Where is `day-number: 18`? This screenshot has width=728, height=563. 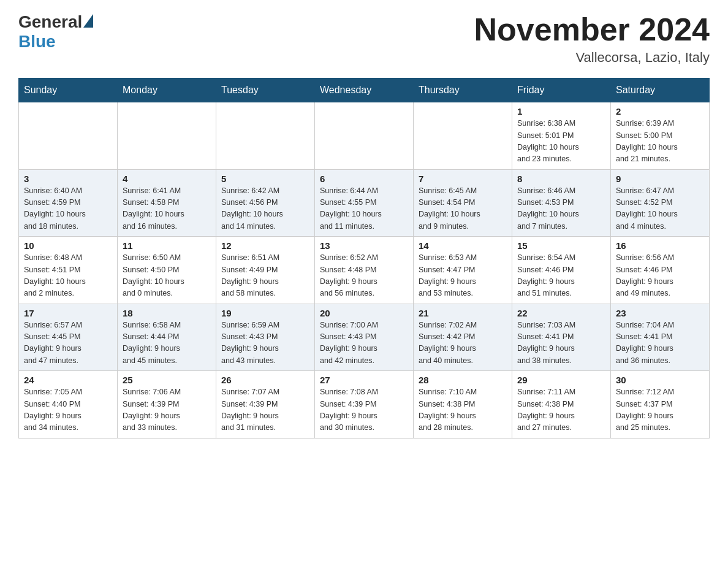
day-number: 18 is located at coordinates (167, 313).